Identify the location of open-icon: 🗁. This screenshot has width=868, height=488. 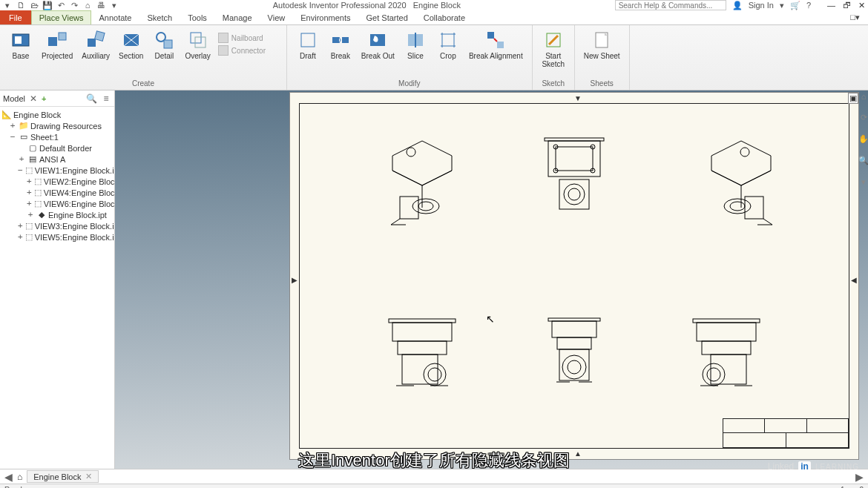
(34, 5).